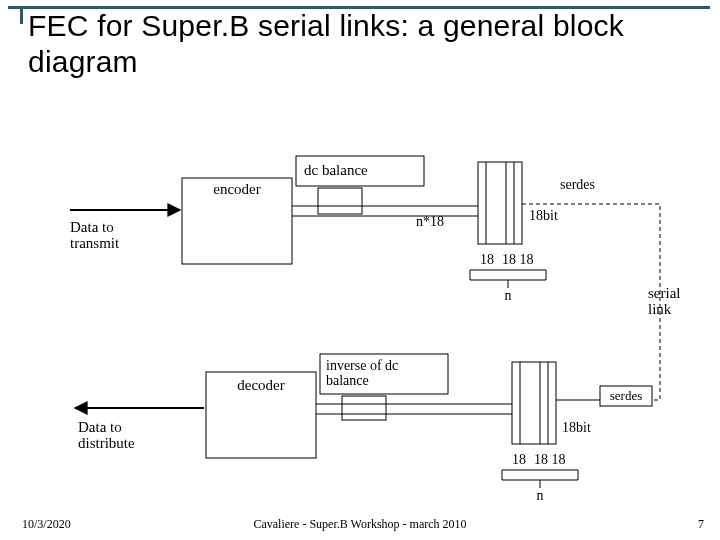 The height and width of the screenshot is (540, 720). I want to click on encoder-label: encoder, so click(236, 189).